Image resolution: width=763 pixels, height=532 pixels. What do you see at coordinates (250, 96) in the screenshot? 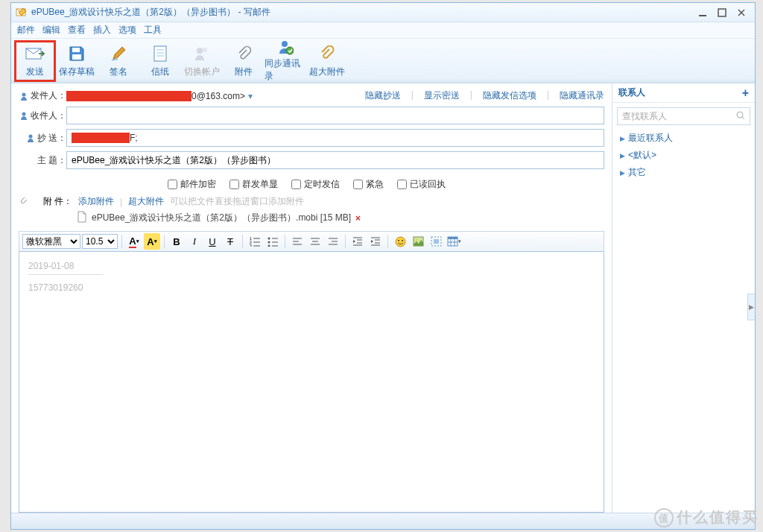
I see `dropdown-icon: ▾` at bounding box center [250, 96].